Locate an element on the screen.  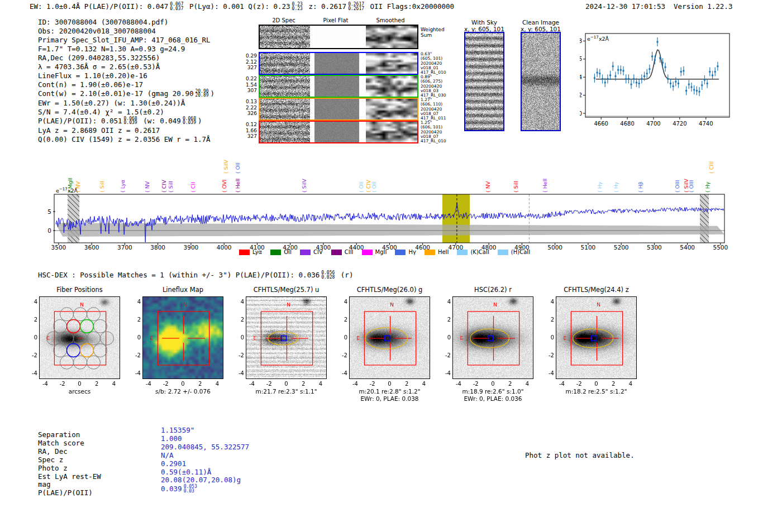
spectrum-line-label: ( OII is located at coordinates (238, 168).